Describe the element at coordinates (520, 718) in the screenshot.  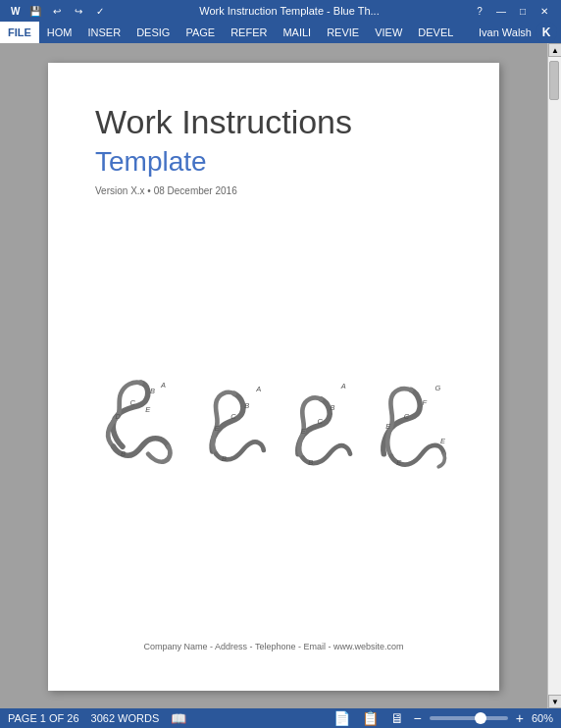
I see `zoom-in-button: +` at that location.